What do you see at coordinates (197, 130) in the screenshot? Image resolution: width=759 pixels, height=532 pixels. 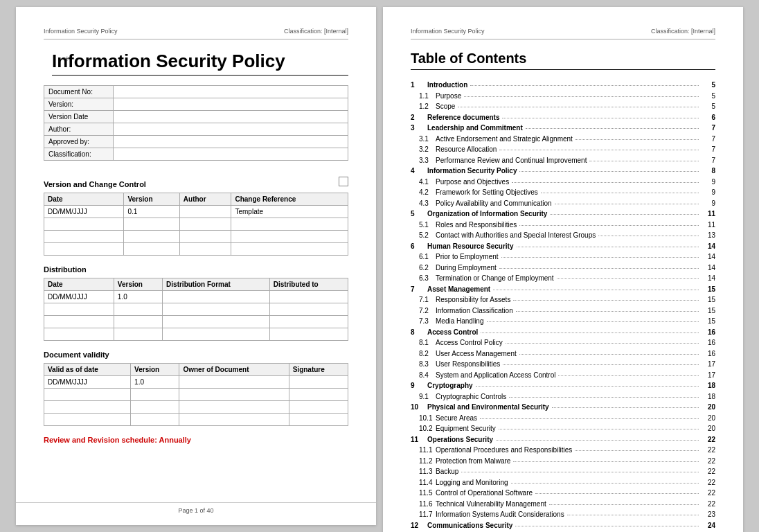 I see `meta-row: Author:` at bounding box center [197, 130].